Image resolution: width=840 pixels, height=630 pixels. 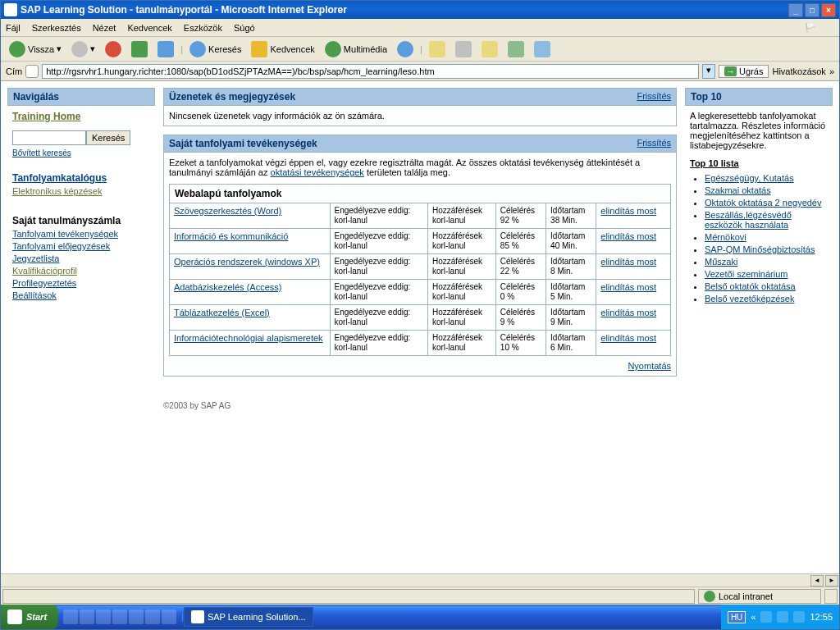 I want to click on course-link: Táblázatkezelés (Excel), so click(x=221, y=313).